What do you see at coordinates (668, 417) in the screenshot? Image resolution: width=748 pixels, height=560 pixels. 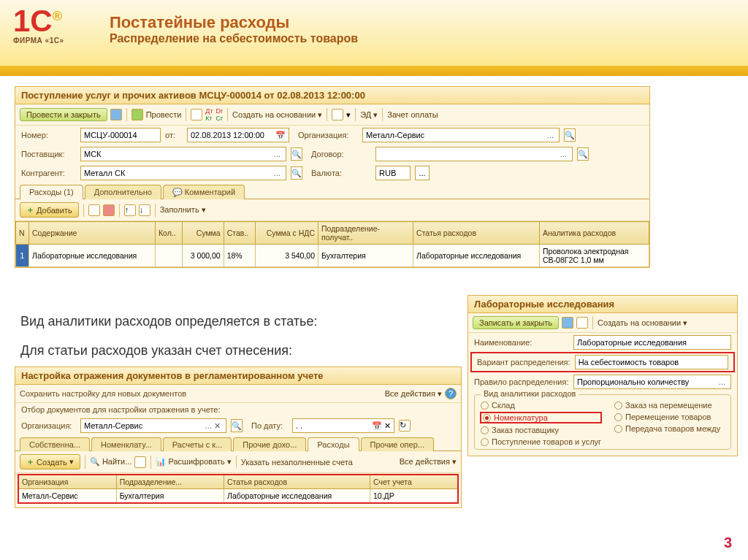 I see `radio-peremeshchenie: Перемещение товаров` at bounding box center [668, 417].